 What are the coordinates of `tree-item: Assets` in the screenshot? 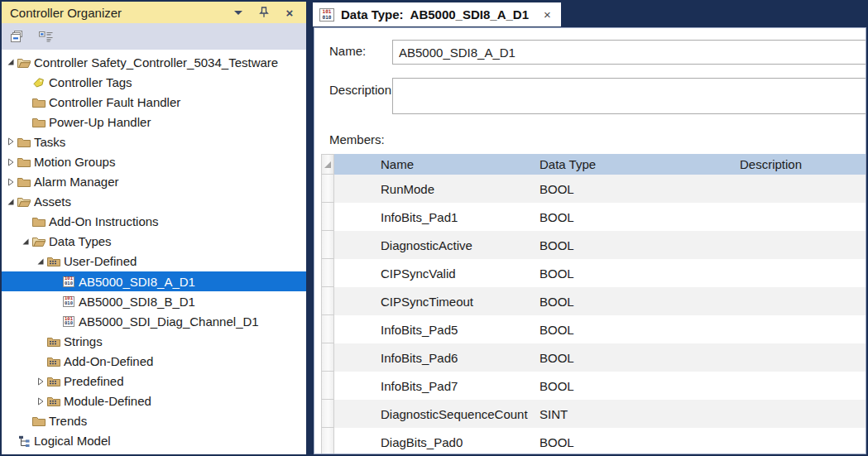 It's located at (154, 202).